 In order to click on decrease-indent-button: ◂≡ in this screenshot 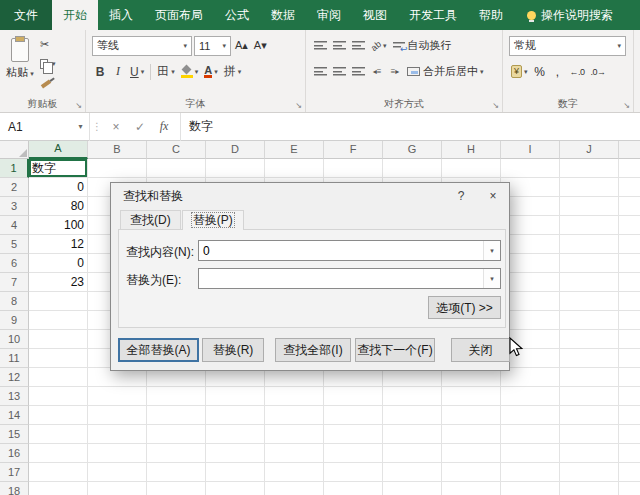, I will do `click(377, 72)`.